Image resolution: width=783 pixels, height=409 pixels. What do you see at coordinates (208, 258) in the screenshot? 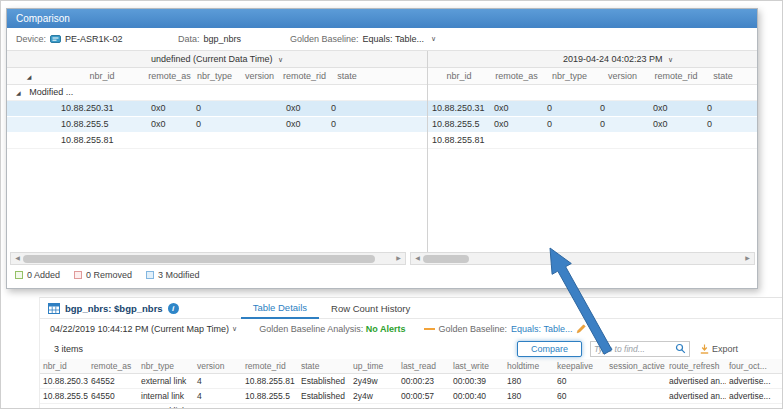
I see `left-pane-scrollbar: ◀ ▶` at bounding box center [208, 258].